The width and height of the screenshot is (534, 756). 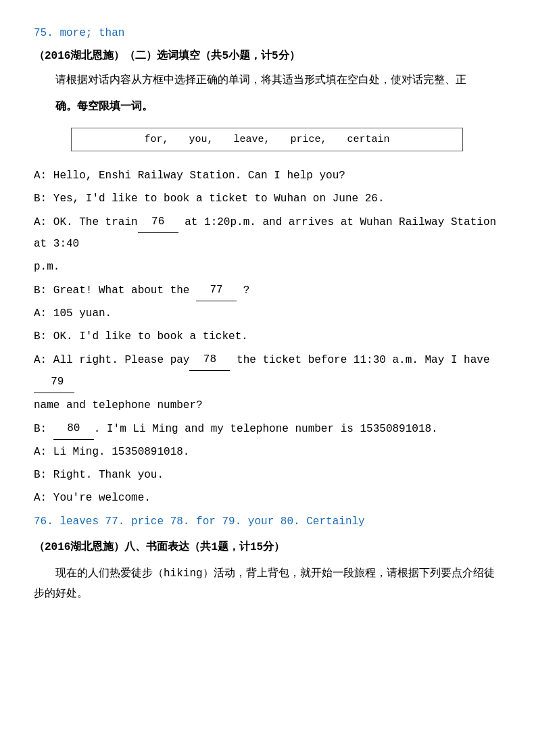 I want to click on word-box: for, you, leave, price, certain, so click(x=267, y=139).